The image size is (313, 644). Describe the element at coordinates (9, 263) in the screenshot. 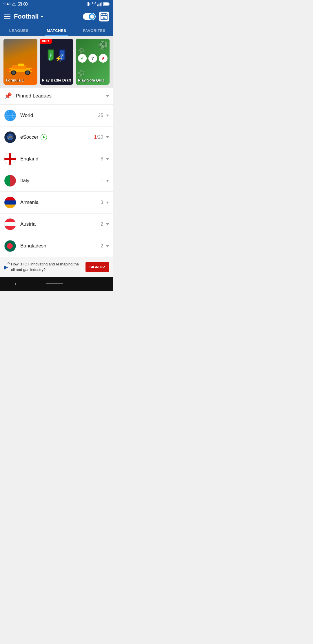

I see `ad-close-icon: ✕` at that location.